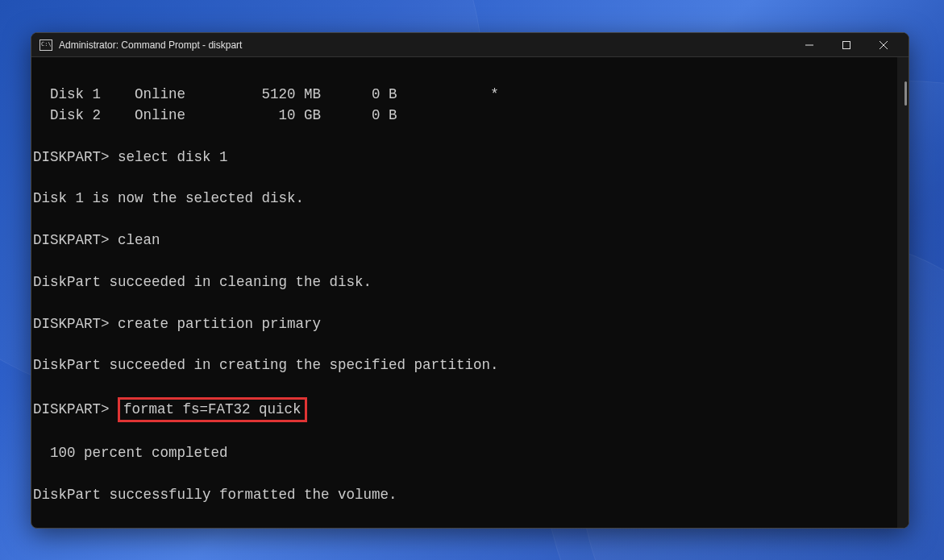  Describe the element at coordinates (46, 45) in the screenshot. I see `cmd-icon` at that location.